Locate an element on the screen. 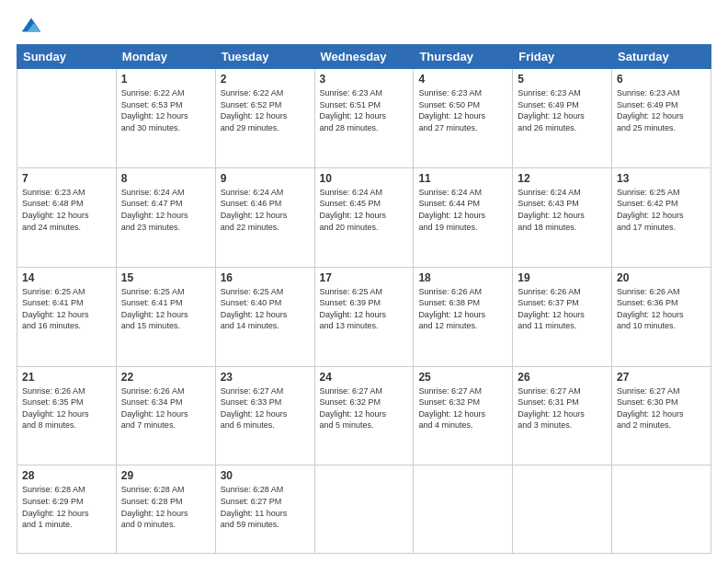 The height and width of the screenshot is (563, 728). day-number: 1 is located at coordinates (165, 79).